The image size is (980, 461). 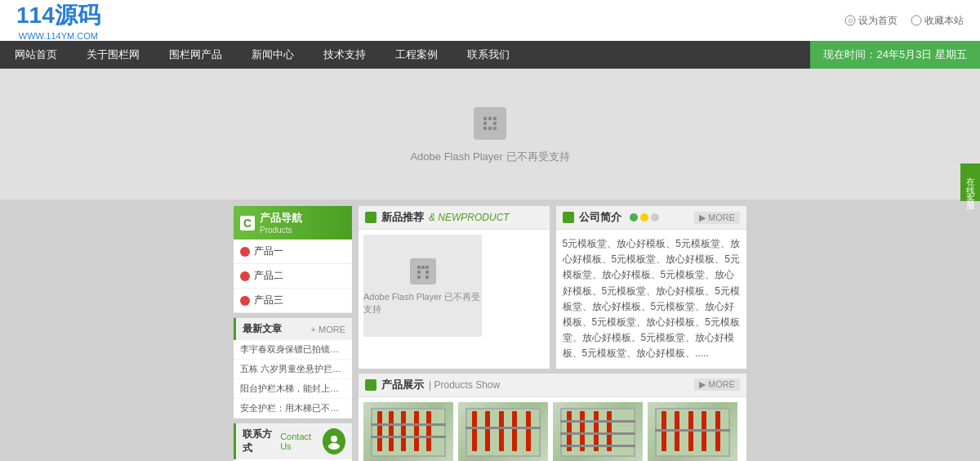 I want to click on navigation: 网站首页 关于围栏网 围栏网产品 新闻中心 技术支持 工程案例 联系我们 现在时…, so click(x=490, y=55).